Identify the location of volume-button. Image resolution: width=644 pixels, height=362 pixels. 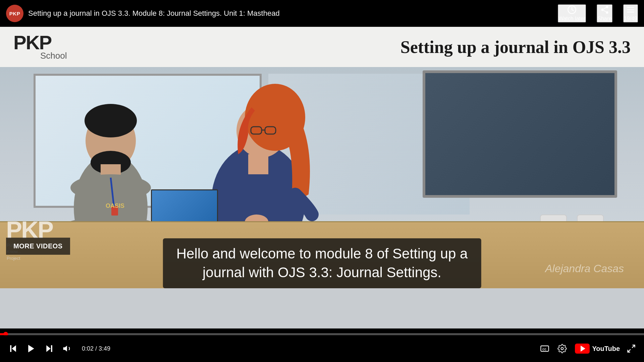
(67, 349).